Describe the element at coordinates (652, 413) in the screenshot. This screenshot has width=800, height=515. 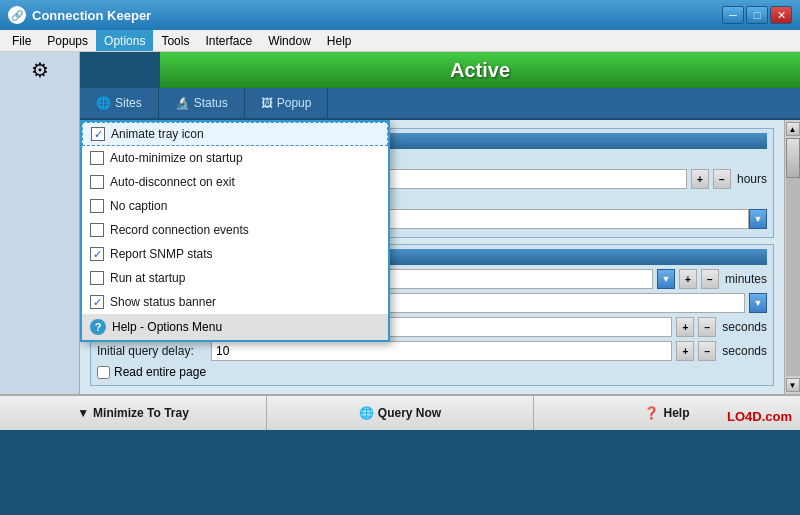
I see `help-icon: ❓` at that location.